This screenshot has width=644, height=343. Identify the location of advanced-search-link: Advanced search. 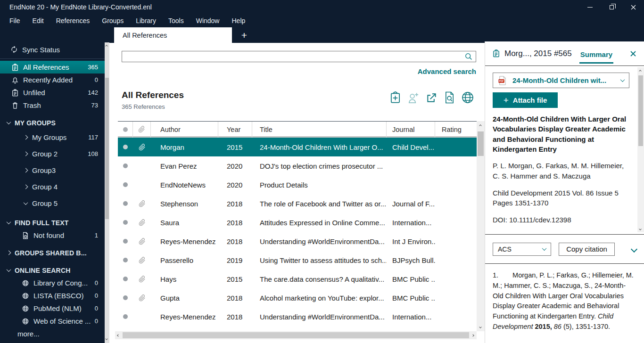
(447, 72).